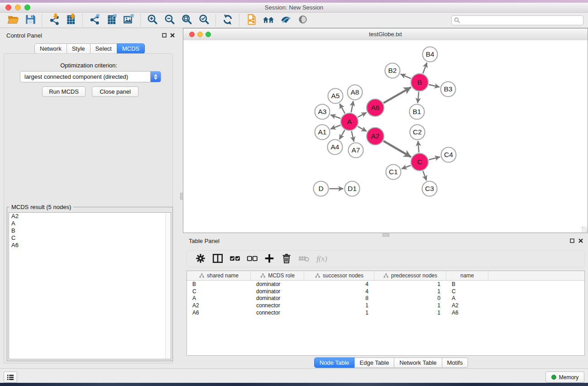  Describe the element at coordinates (90, 216) in the screenshot. I see `result-list-item: A2` at that location.